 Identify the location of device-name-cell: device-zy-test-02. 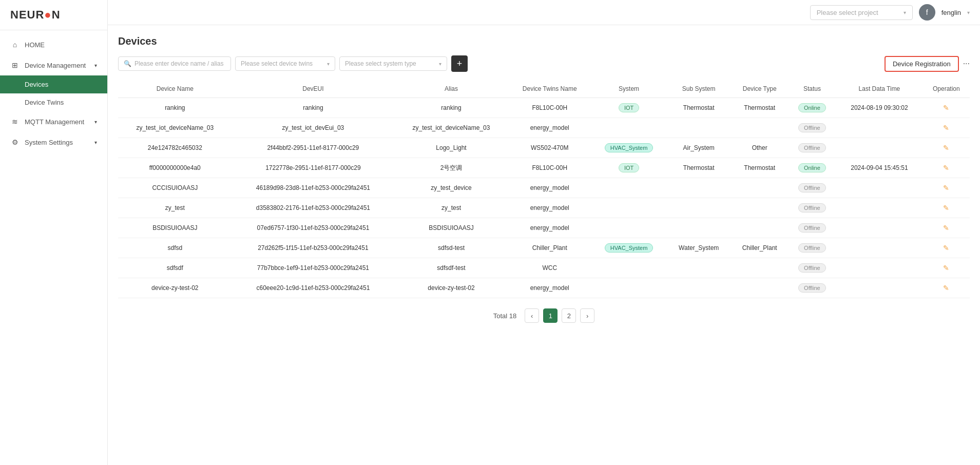
(175, 288).